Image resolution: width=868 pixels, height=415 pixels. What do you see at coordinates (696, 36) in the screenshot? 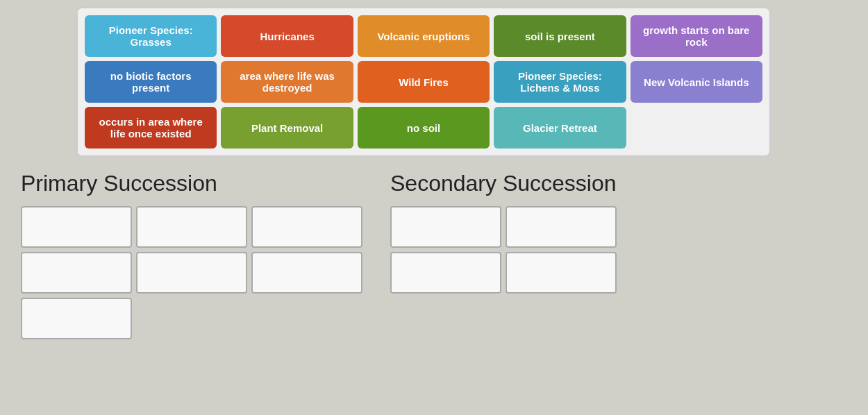
I see `card-growth-bare-rock: growth starts on bare rock` at bounding box center [696, 36].